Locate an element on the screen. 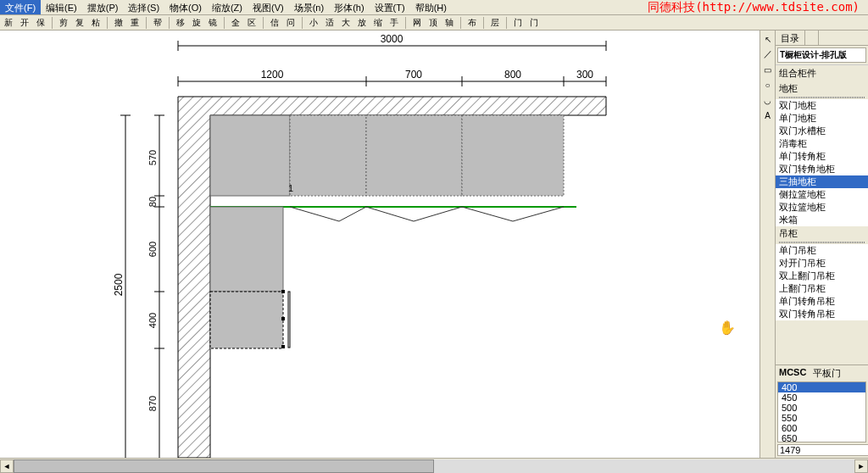  menu-item: 选择(S) is located at coordinates (144, 7).